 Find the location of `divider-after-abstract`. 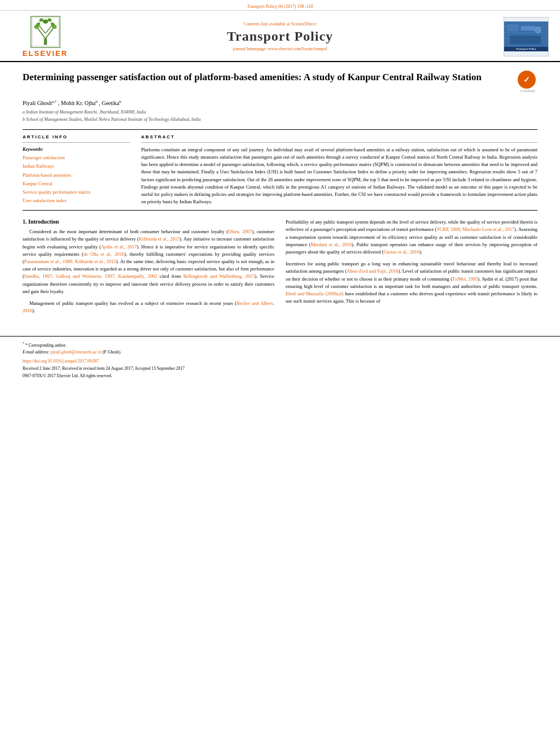

divider-after-abstract is located at coordinates (280, 210).